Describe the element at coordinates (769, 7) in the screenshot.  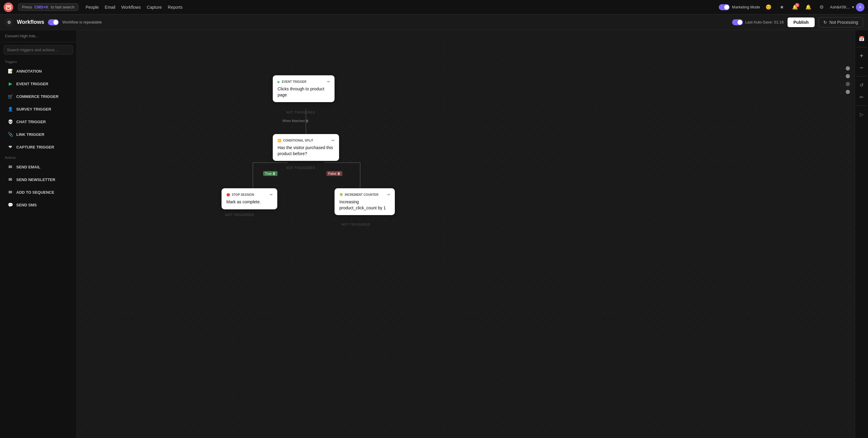
I see `theme-icon: 😊` at that location.